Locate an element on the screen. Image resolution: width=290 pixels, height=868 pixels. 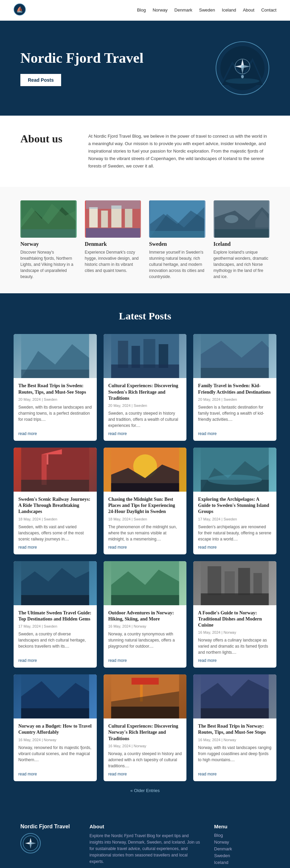
post-2-read-more: read more is located at coordinates (145, 434).